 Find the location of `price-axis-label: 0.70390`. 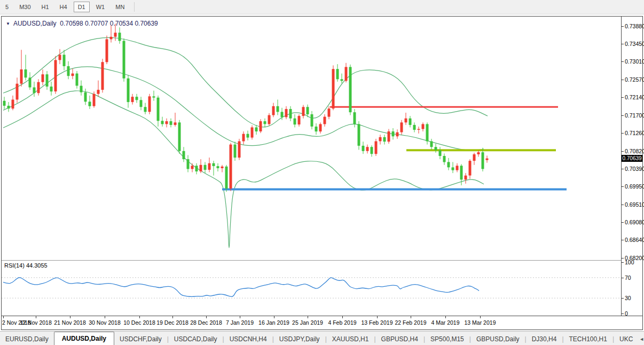

price-axis-label: 0.70390 is located at coordinates (634, 169).